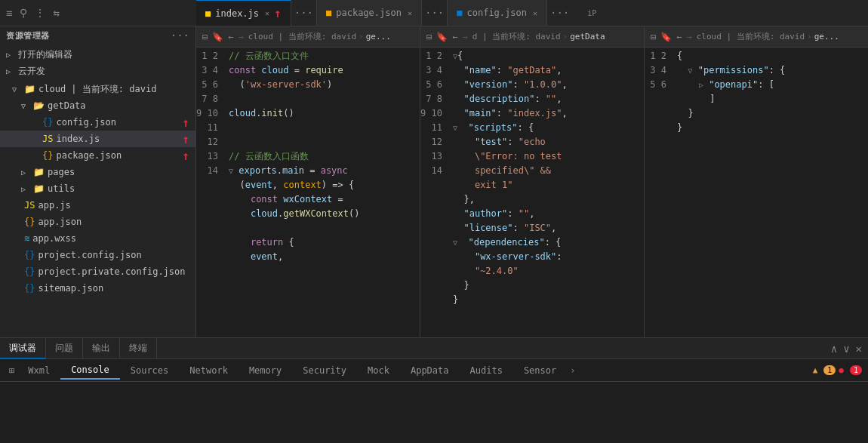 The width and height of the screenshot is (868, 443). I want to click on back-icon-1: ←, so click(231, 37).